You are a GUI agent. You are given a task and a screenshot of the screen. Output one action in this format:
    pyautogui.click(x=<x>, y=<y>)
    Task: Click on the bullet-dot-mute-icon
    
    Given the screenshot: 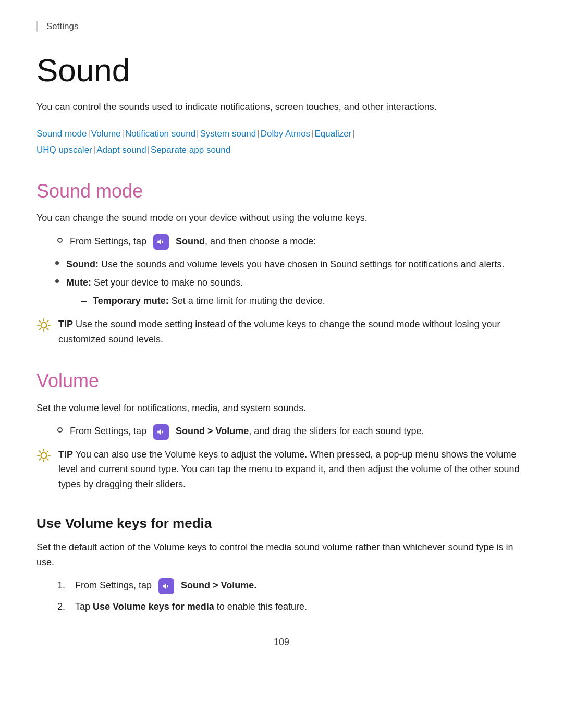 What is the action you would take?
    pyautogui.click(x=57, y=281)
    